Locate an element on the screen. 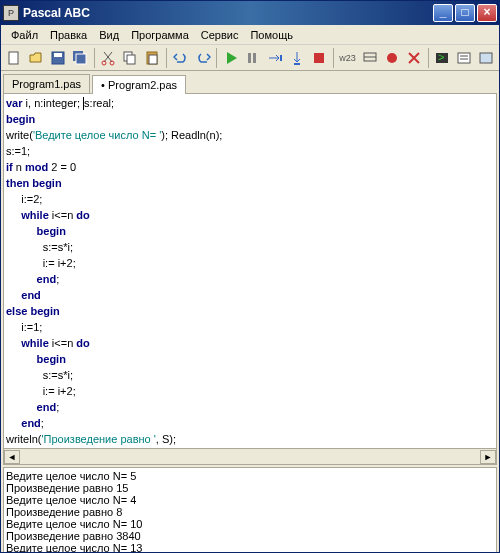  menu-view: Вид is located at coordinates (109, 35).